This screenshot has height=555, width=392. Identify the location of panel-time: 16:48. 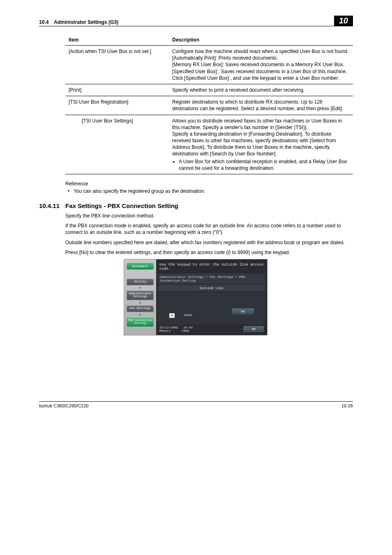
(188, 328).